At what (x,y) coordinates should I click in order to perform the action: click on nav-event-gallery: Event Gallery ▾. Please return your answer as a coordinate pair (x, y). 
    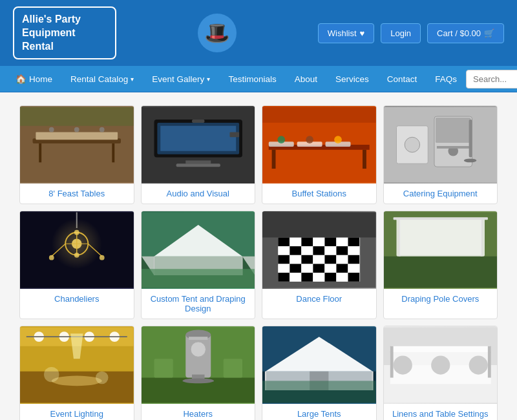
    Looking at the image, I should click on (181, 79).